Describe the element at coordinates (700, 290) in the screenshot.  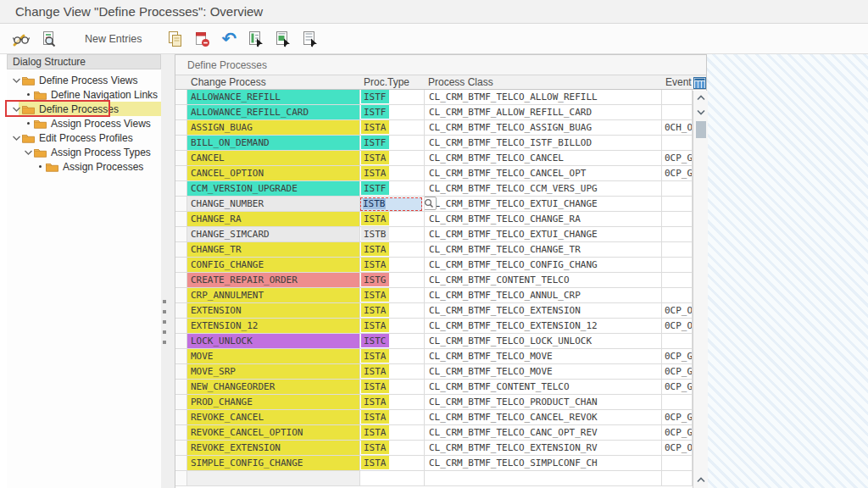
I see `table-vertical-scrollbar` at that location.